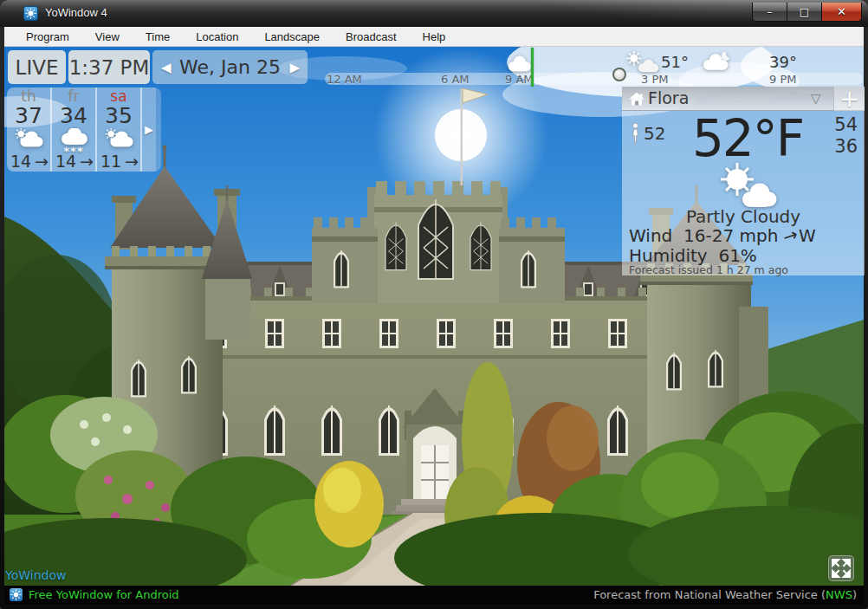 Image resolution: width=868 pixels, height=609 pixels. I want to click on menu-broadcast: Broadcast, so click(371, 36).